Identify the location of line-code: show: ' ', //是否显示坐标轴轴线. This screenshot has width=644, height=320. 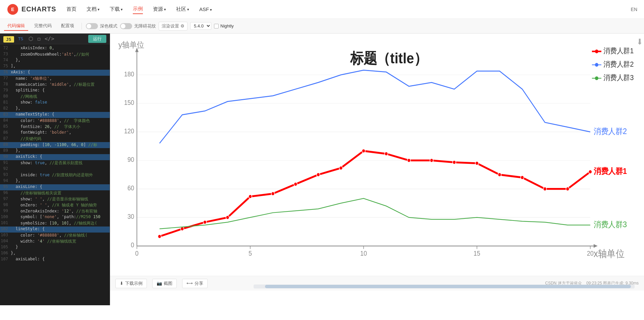
(60, 199).